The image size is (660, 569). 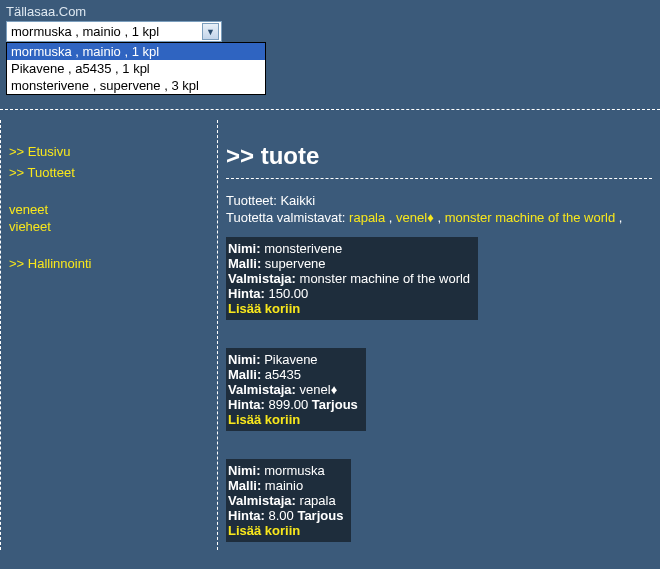 I want to click on dropdown-option: Pikavene , a5435 , 1 kpl, so click(x=136, y=68).